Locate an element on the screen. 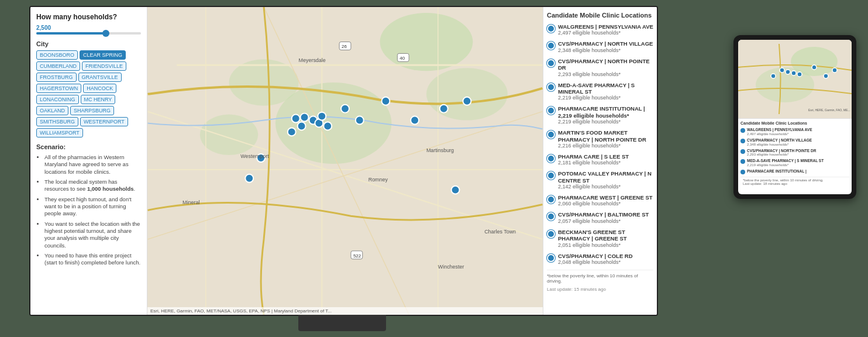  clinic-name-1: WALGREENS | PENNSYLVANIA AVE is located at coordinates (606, 27).